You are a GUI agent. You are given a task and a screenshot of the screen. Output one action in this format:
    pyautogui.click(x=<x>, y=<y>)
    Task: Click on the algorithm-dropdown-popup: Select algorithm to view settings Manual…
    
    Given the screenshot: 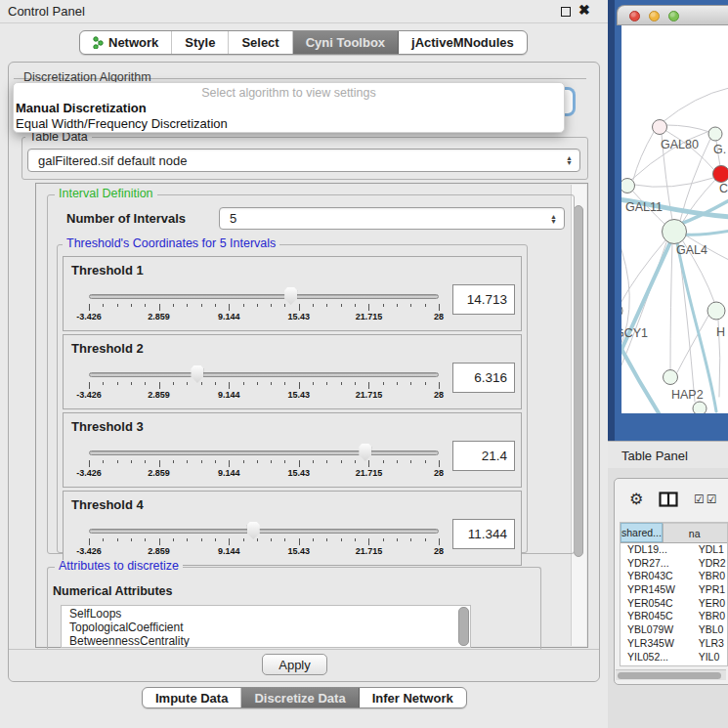 What is the action you would take?
    pyautogui.click(x=289, y=107)
    